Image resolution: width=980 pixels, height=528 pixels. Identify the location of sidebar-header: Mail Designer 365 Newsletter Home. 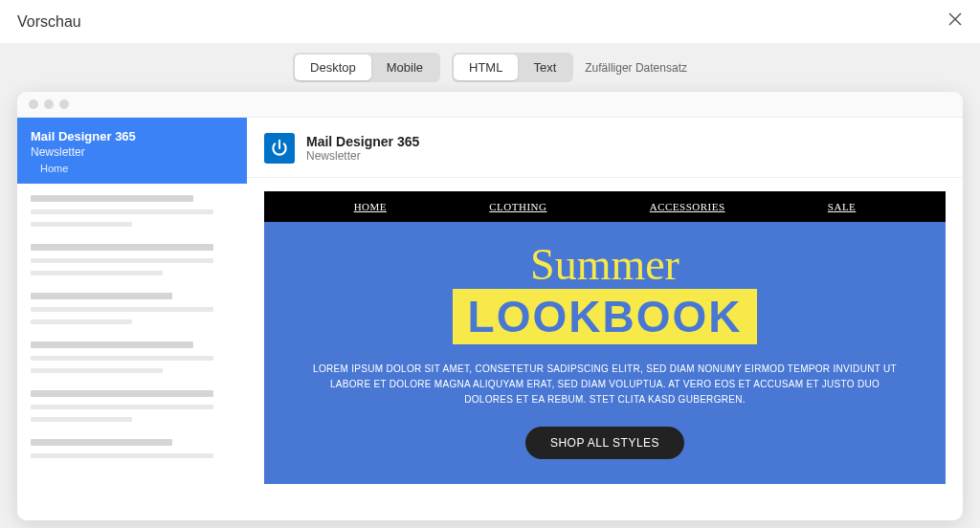
(132, 151).